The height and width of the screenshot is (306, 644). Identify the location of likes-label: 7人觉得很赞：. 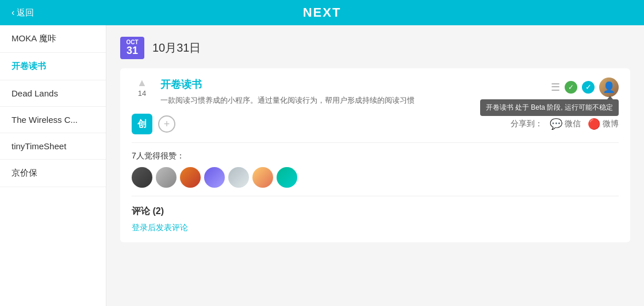
(375, 156).